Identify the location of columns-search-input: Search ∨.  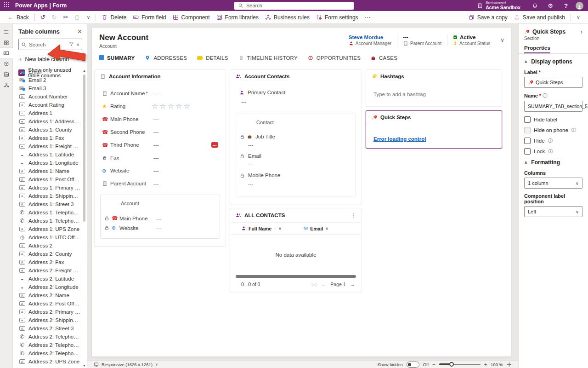
(51, 44).